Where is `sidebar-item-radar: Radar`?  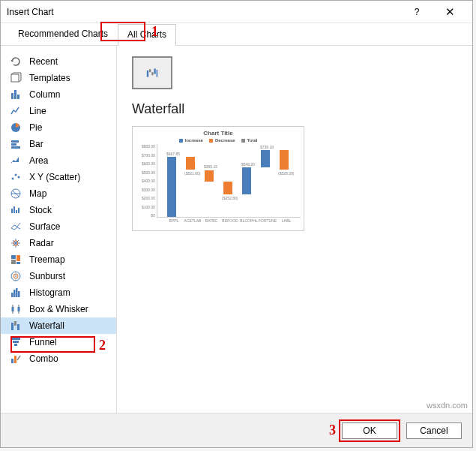 sidebar-item-radar: Radar is located at coordinates (58, 243).